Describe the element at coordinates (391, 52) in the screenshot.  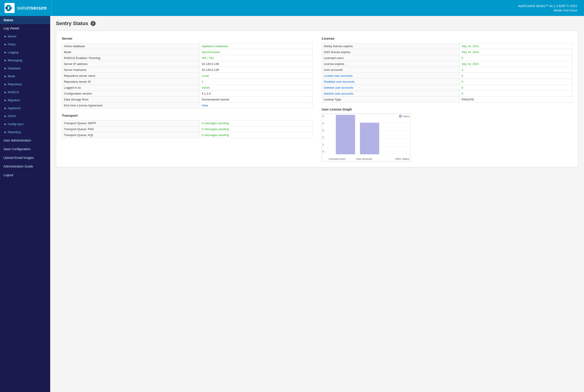
I see `row-label: SSO license expires` at that location.